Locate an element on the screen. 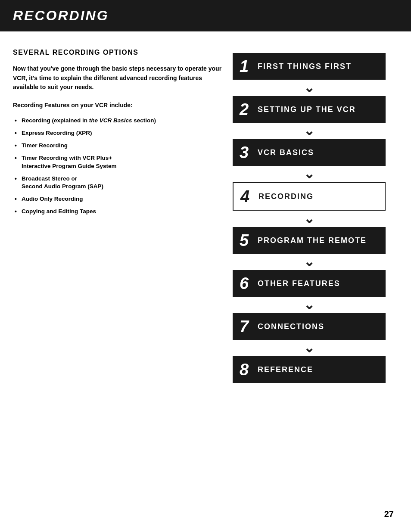  nav-item-8: 8 REFERENCE is located at coordinates (309, 370).